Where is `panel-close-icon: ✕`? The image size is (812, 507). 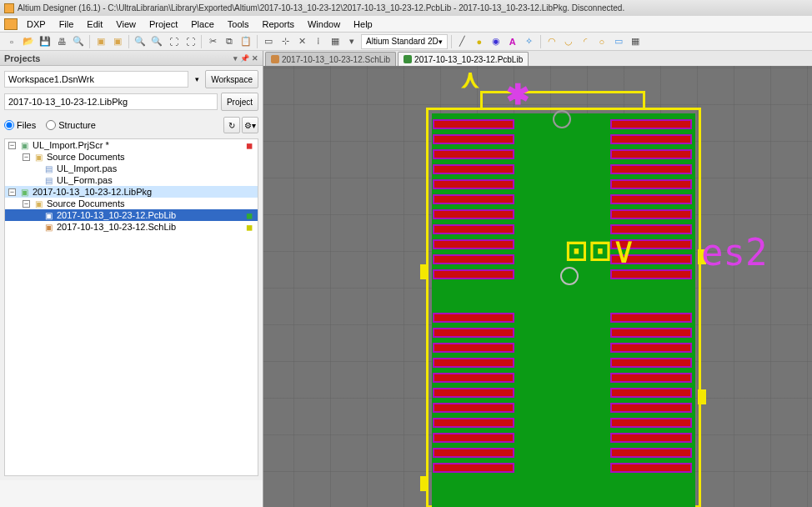
panel-close-icon: ✕ is located at coordinates (255, 58).